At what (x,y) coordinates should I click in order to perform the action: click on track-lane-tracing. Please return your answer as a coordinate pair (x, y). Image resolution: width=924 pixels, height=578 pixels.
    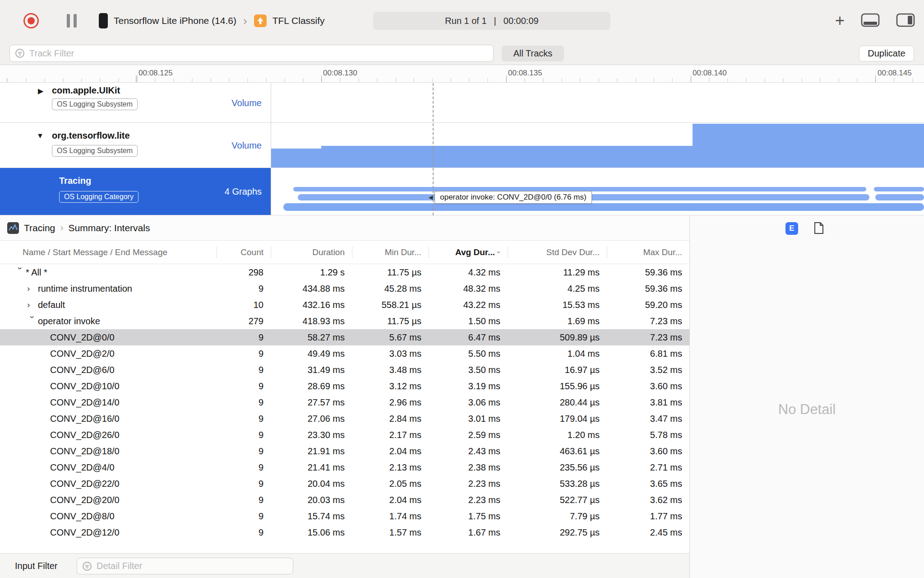
    Looking at the image, I should click on (597, 191).